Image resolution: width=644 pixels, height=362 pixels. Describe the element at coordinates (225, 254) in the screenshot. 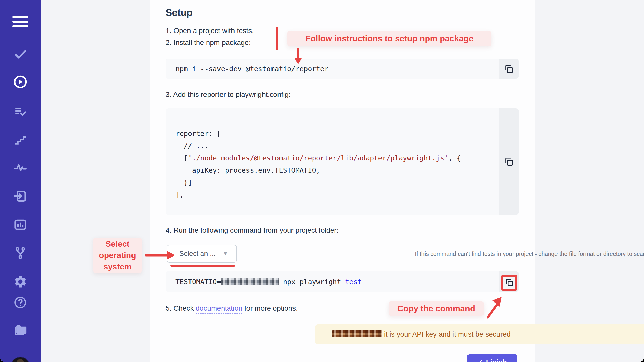

I see `chevron-down-icon: ▼` at that location.